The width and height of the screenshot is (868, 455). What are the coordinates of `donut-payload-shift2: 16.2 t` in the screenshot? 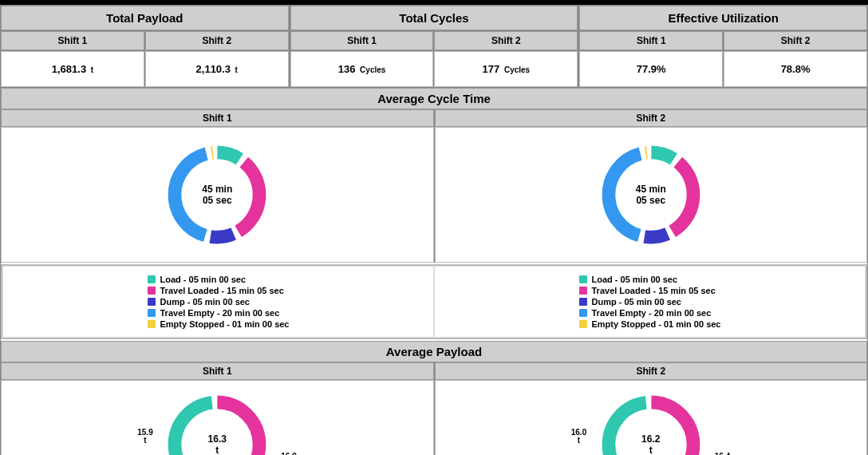 It's located at (651, 421).